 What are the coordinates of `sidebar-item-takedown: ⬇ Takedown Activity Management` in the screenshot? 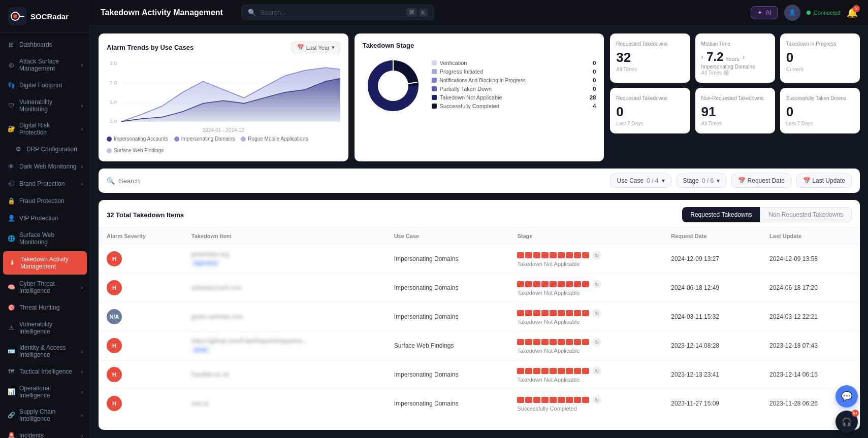 It's located at (45, 263).